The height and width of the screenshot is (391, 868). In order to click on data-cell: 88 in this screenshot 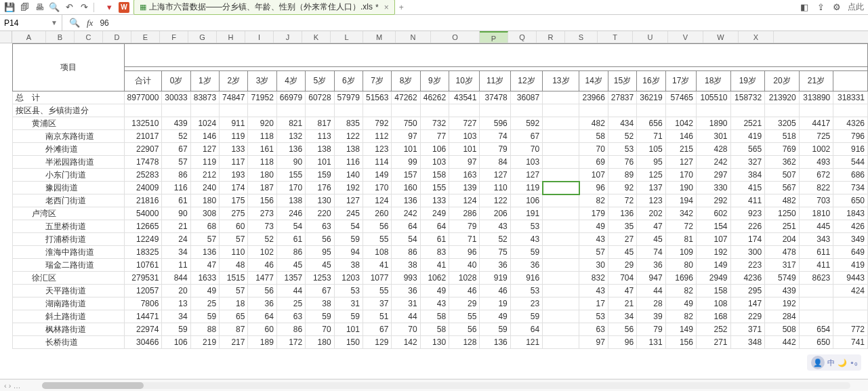, I will do `click(205, 329)`.